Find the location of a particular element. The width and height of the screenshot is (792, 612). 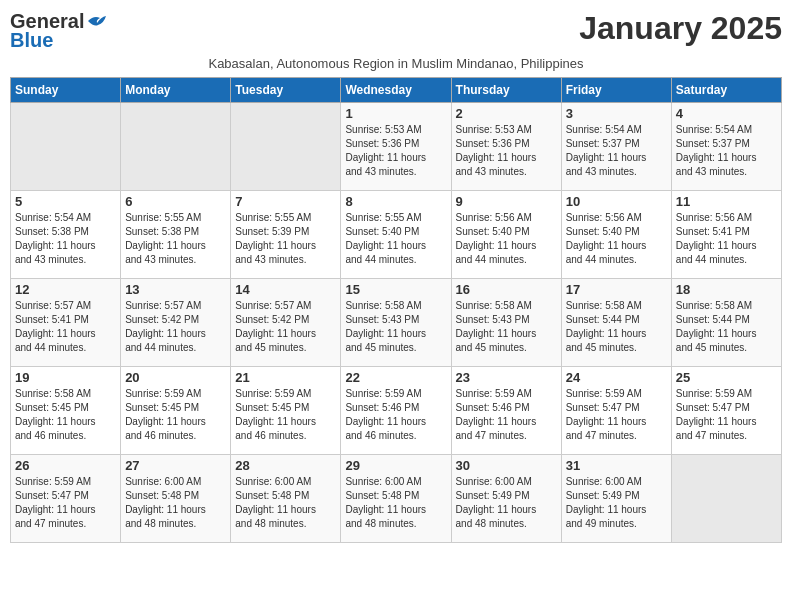

calendar-cell: 1Sunrise: 5:53 AMSunset: 5:36 PMDaylight… is located at coordinates (396, 147).